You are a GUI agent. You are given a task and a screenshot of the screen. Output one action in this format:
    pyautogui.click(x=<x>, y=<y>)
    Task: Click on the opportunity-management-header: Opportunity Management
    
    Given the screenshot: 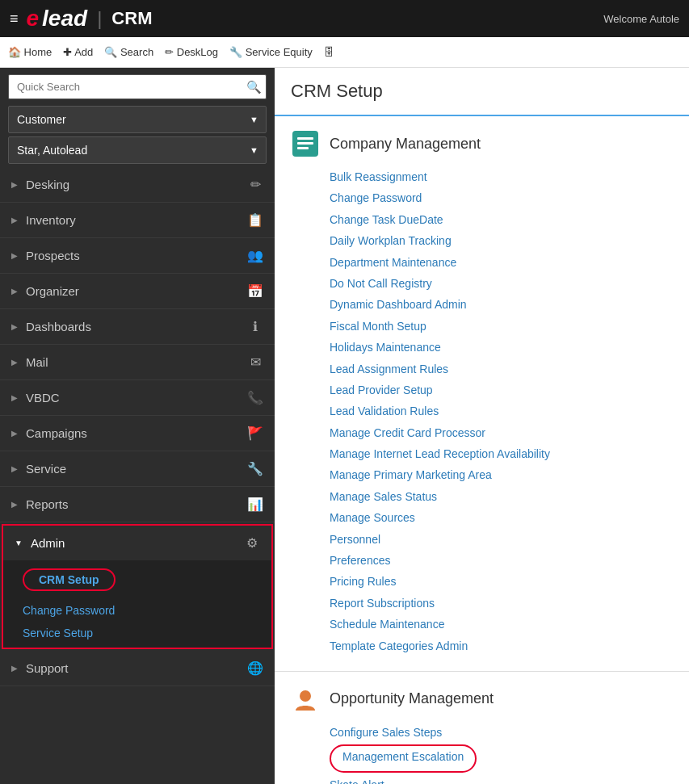 What is the action you would take?
    pyautogui.click(x=481, y=699)
    